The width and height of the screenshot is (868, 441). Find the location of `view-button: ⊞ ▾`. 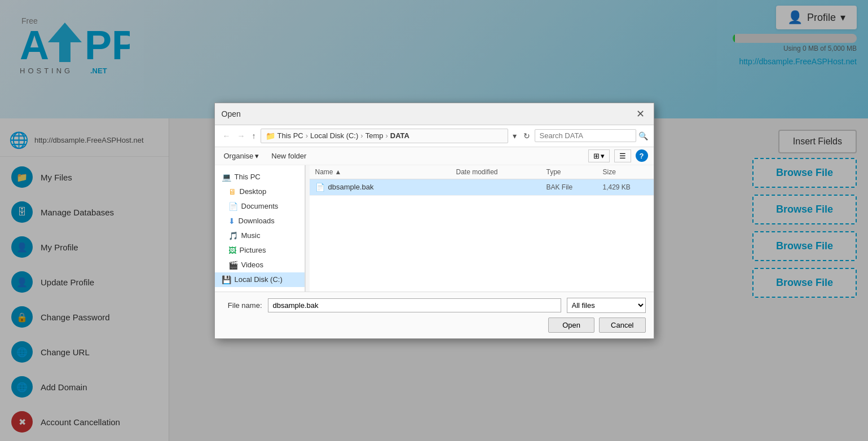

view-button: ⊞ ▾ is located at coordinates (599, 156).